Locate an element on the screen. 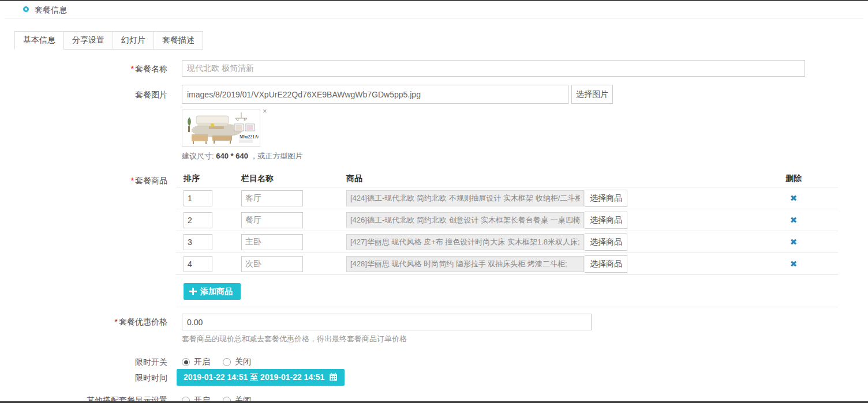 This screenshot has height=403, width=868. col-header-product: 商品 is located at coordinates (354, 179).